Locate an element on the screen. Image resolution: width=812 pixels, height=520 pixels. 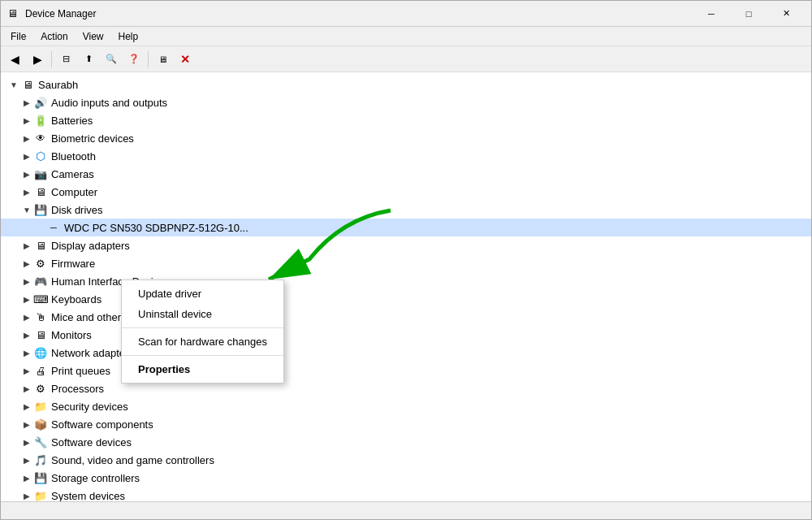
menu-file: File is located at coordinates (18, 37).